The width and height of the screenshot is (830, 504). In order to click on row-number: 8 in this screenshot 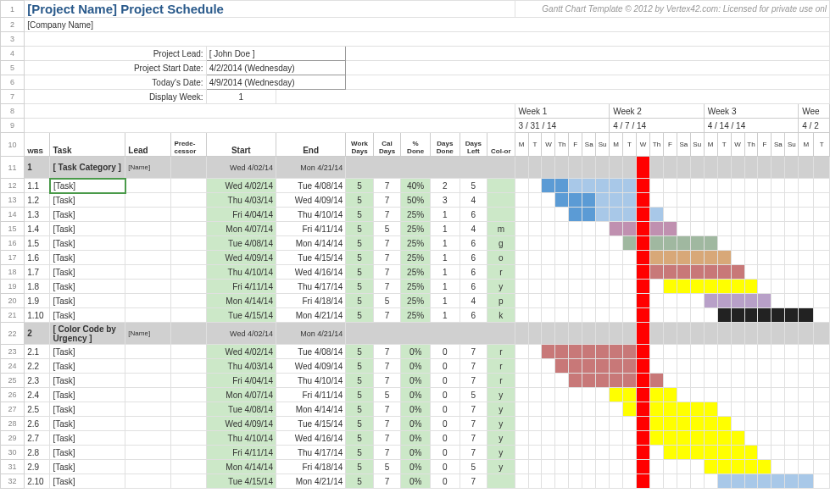, I will do `click(13, 112)`.